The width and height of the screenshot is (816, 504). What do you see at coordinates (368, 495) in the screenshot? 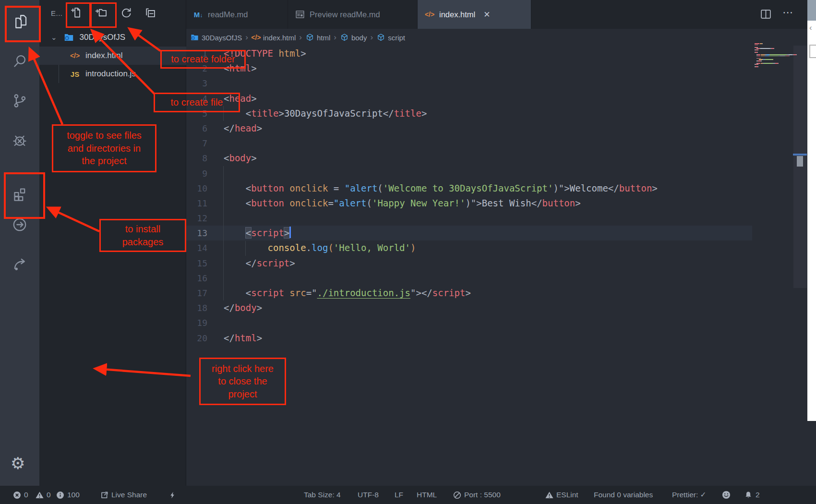
I see `status-center-utf-8: UTF-8` at bounding box center [368, 495].